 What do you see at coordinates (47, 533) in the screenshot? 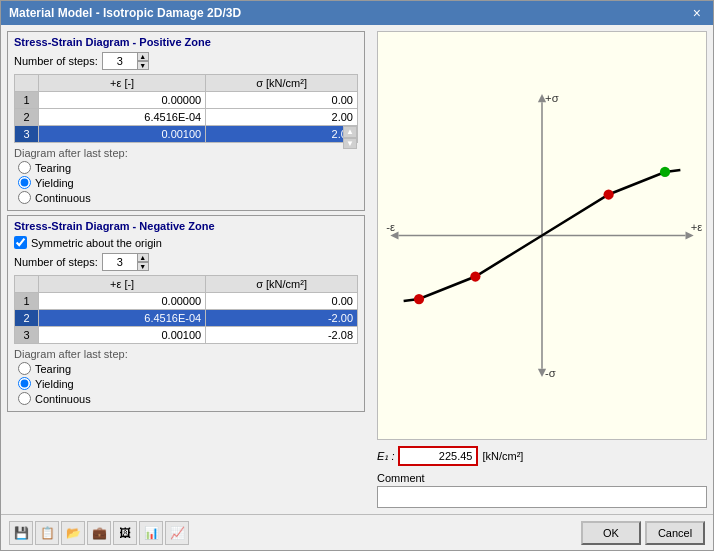
I see `icon-btn-2: 📋` at bounding box center [47, 533].